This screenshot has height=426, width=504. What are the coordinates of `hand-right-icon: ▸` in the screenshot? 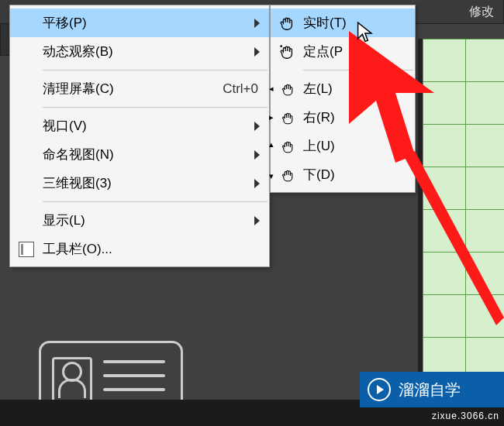 It's located at (287, 118).